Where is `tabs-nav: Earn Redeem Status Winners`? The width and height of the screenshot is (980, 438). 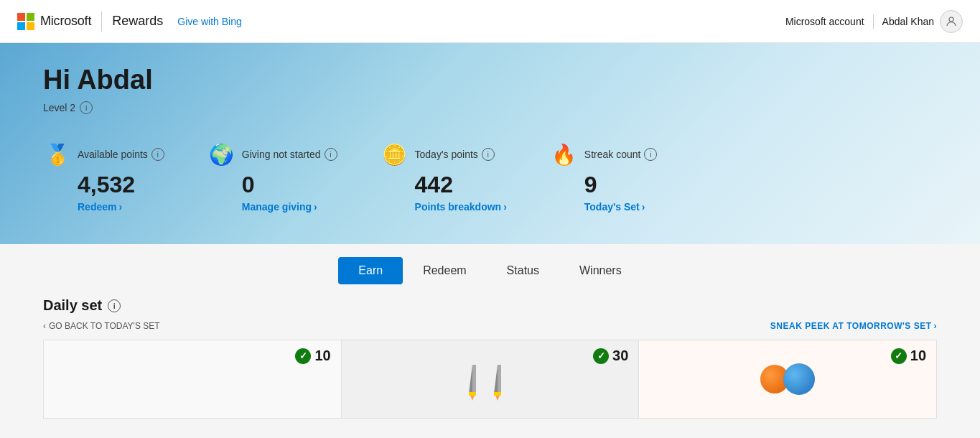
tabs-nav: Earn Redeem Status Winners is located at coordinates (490, 264).